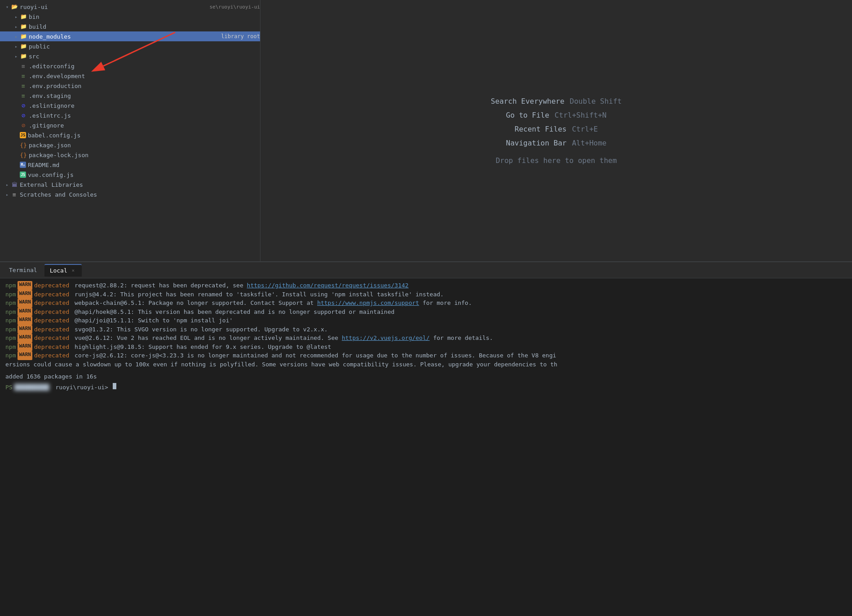 This screenshot has width=852, height=616. Describe the element at coordinates (130, 155) in the screenshot. I see `tree-item-package-lock: {} package-lock.json` at that location.